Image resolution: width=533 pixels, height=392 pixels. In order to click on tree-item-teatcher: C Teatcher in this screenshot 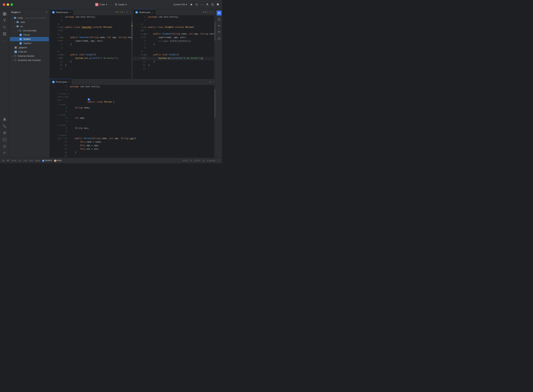, I will do `click(29, 43)`.